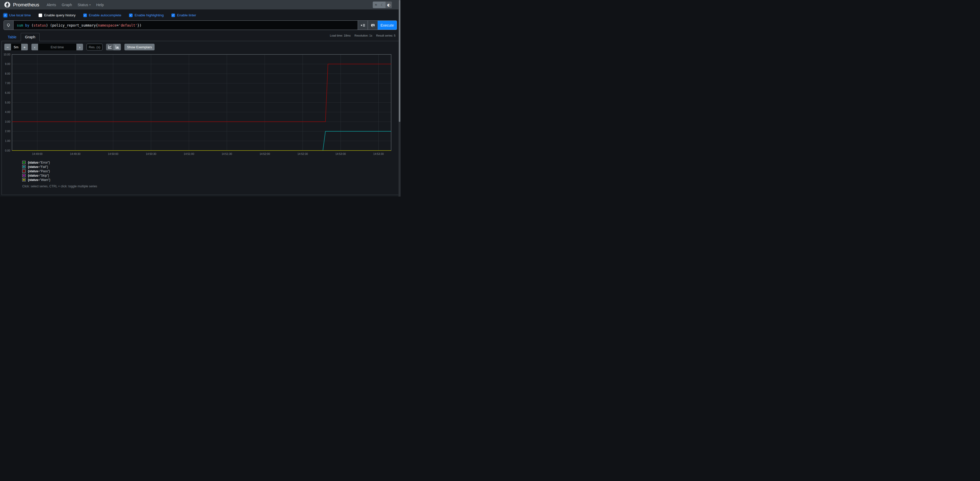 The height and width of the screenshot is (481, 980). I want to click on execute-button: Execute, so click(387, 25).